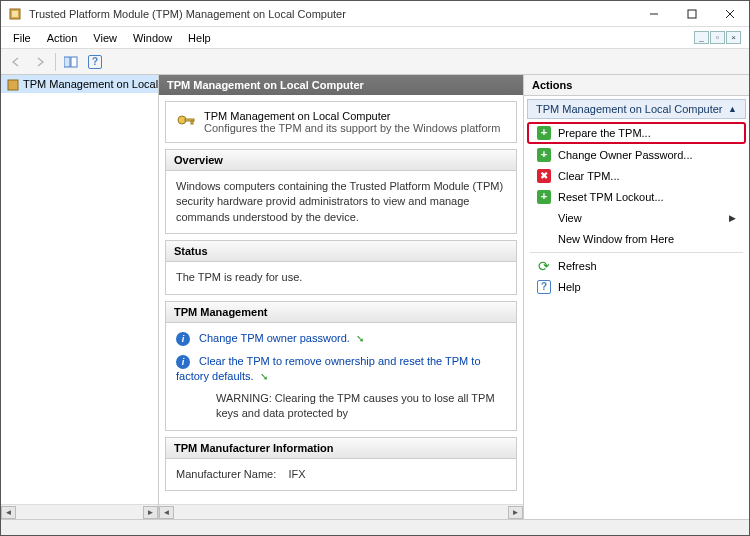  Describe the element at coordinates (90, 84) in the screenshot. I see `tree-root-label: TPM Management on Local Comput` at that location.